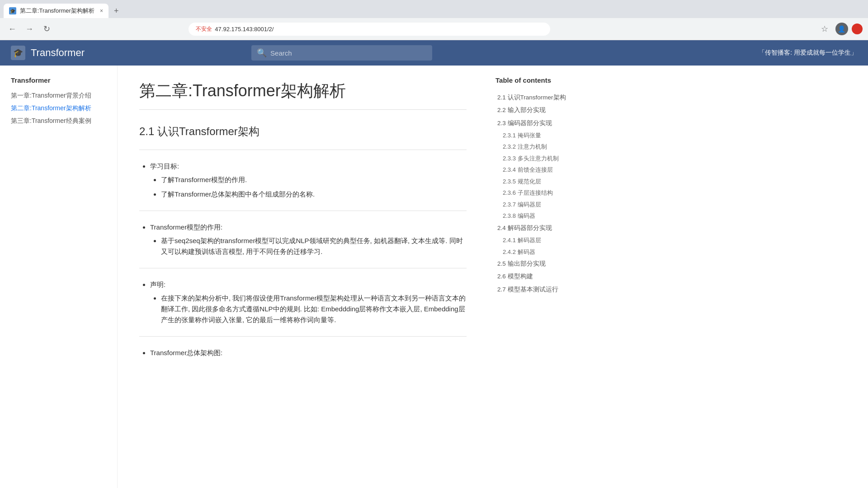 The height and width of the screenshot is (488, 868). What do you see at coordinates (303, 131) in the screenshot?
I see `section1-title: 2.1 认识Transformer架构` at bounding box center [303, 131].